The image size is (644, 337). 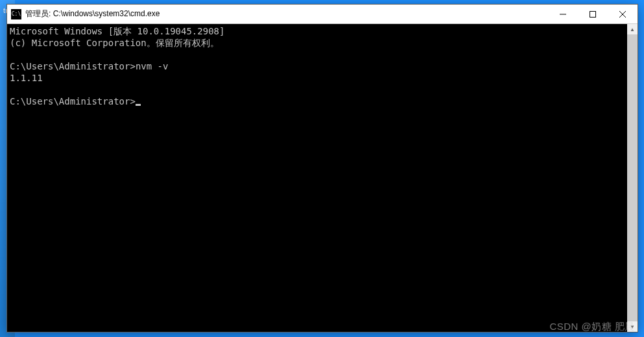 I want to click on banner-line-1: Microsoft Windows [版本 10.0.19045.2908], so click(x=117, y=31).